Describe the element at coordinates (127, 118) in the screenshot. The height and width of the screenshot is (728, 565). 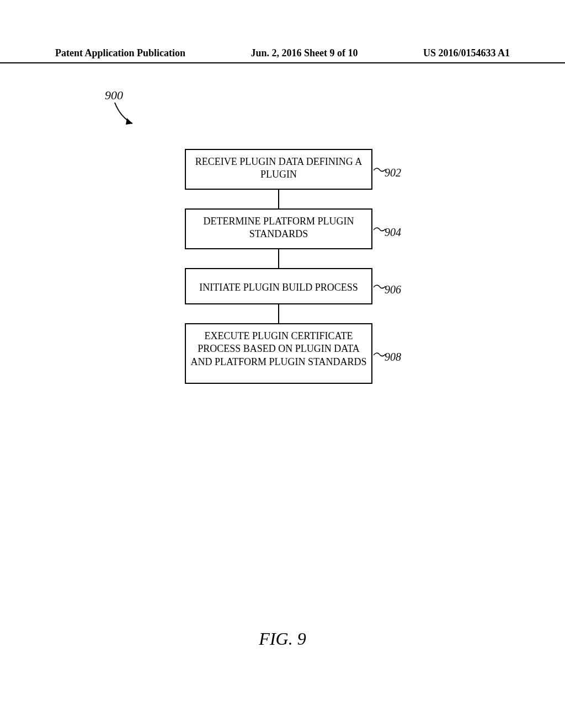
I see `reference-arrow` at that location.